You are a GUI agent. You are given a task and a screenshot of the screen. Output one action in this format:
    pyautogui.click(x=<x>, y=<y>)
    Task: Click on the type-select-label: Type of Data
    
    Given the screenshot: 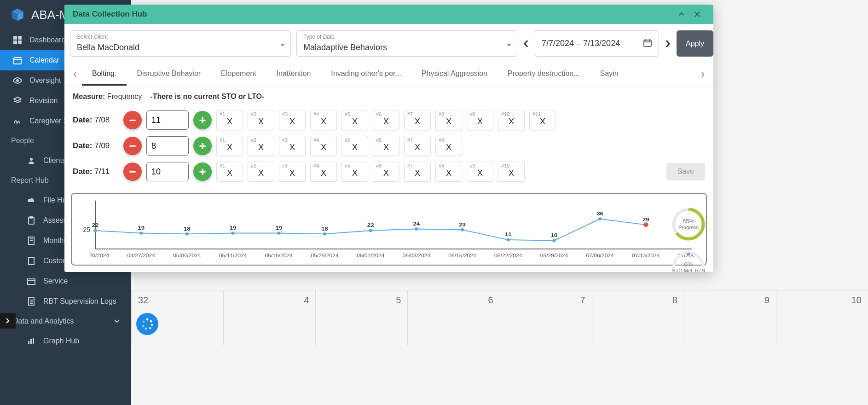 What is the action you would take?
    pyautogui.click(x=407, y=37)
    